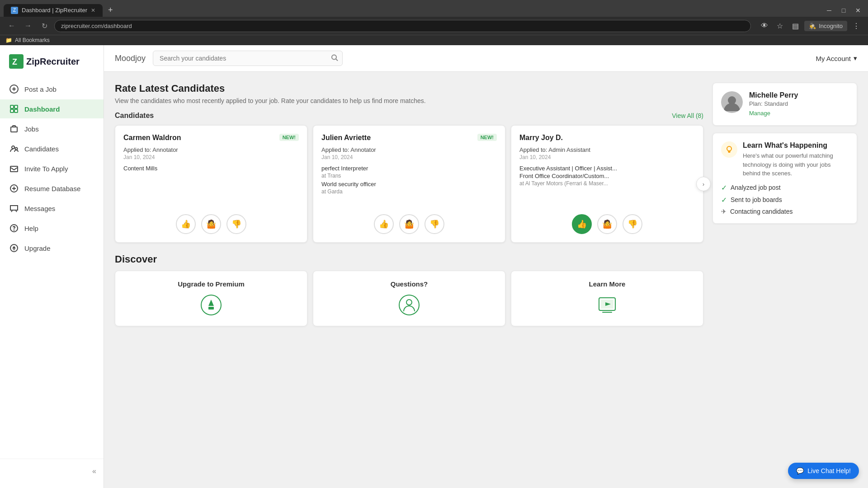 The width and height of the screenshot is (868, 488). Describe the element at coordinates (607, 224) in the screenshot. I see `candidate-3-maybe-button: 🤷` at that location.